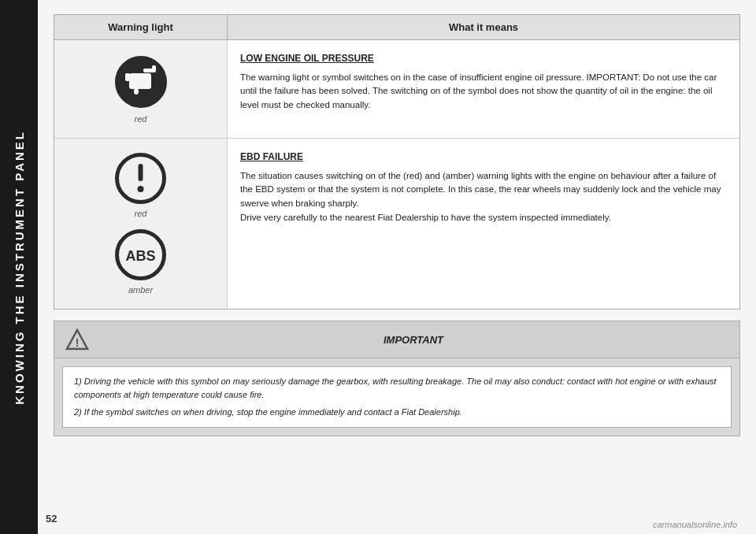  What do you see at coordinates (484, 158) in the screenshot?
I see `ebd-section-title: EBD FAILURE` at bounding box center [484, 158].